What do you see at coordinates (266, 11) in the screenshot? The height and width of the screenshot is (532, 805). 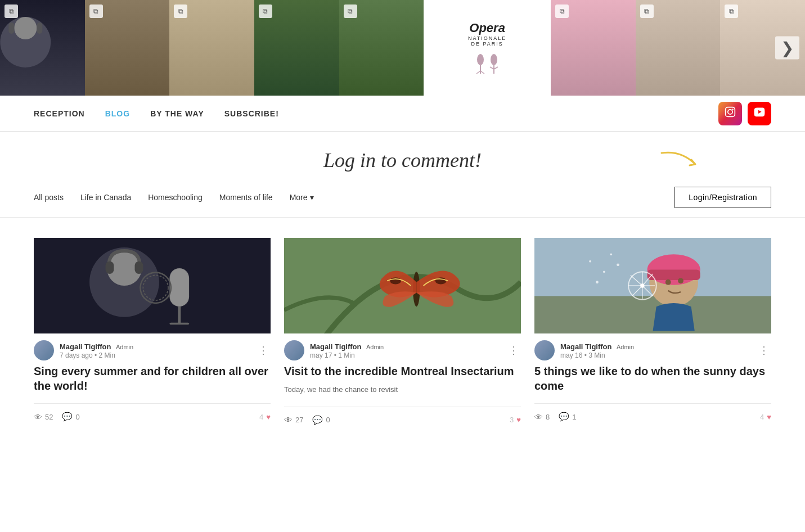 I see `copy-icon-4: ⧉` at bounding box center [266, 11].